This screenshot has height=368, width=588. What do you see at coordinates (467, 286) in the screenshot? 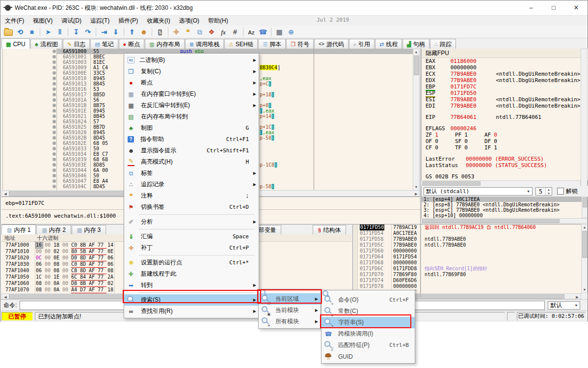
I see `stack-row: 0171FD78 00000000` at bounding box center [467, 286].